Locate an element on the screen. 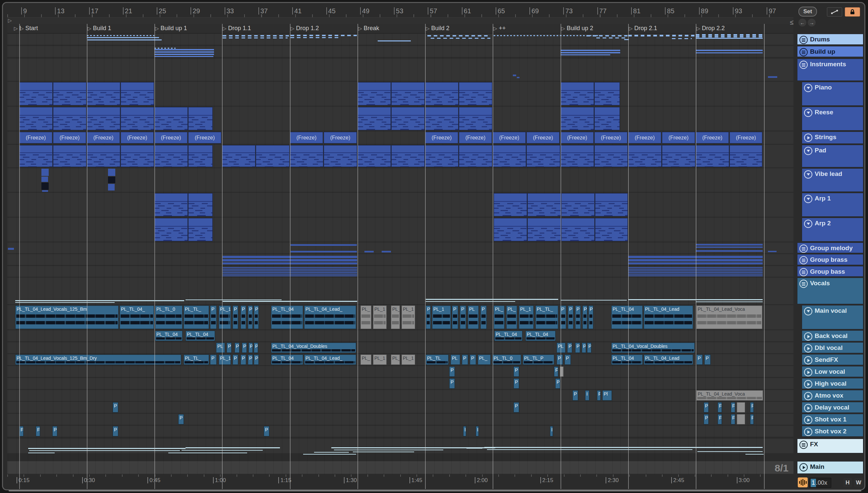 The width and height of the screenshot is (868, 493). track-header-pad: Pad is located at coordinates (832, 156).